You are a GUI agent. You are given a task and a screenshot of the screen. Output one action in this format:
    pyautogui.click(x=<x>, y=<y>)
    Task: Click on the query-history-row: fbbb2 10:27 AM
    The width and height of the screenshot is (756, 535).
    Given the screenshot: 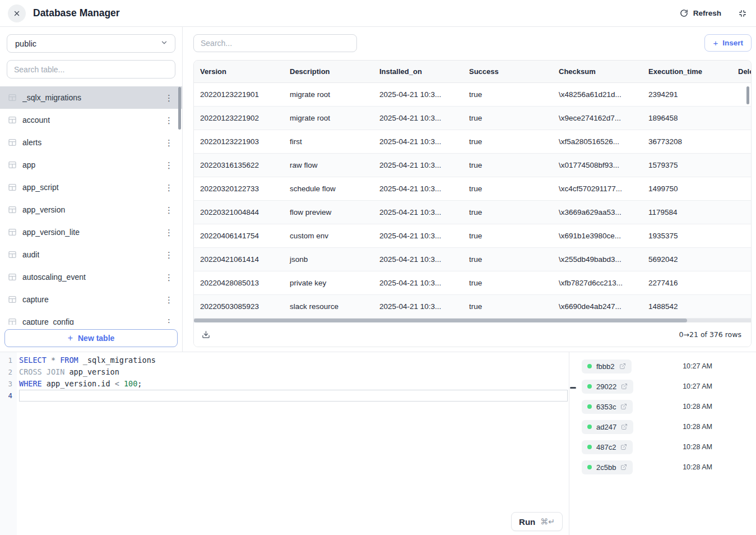 What is the action you would take?
    pyautogui.click(x=669, y=366)
    